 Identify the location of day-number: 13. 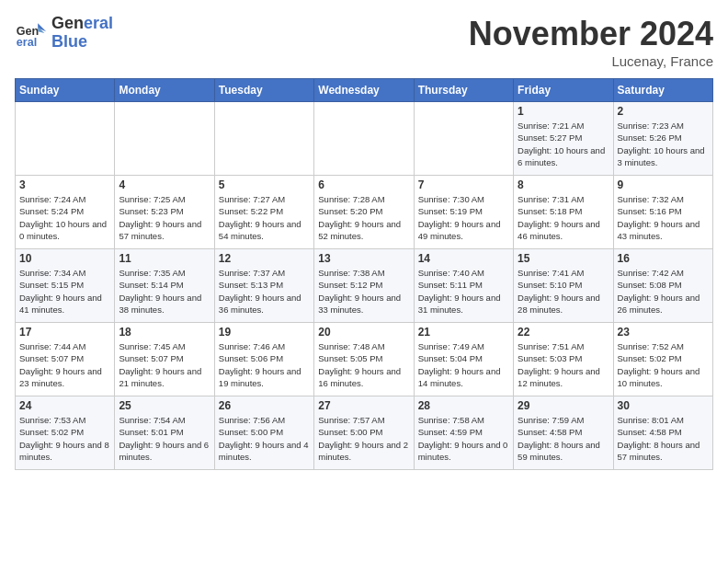
(364, 259).